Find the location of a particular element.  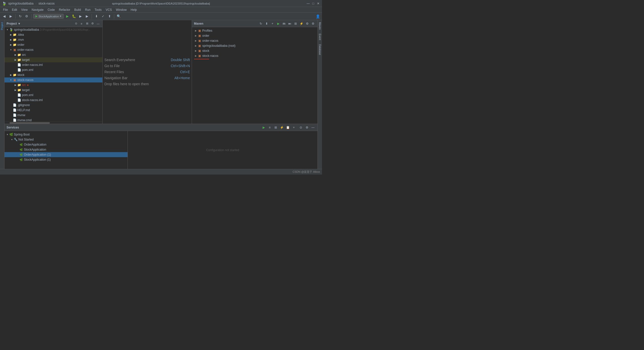

minimize-btn: — is located at coordinates (308, 4).